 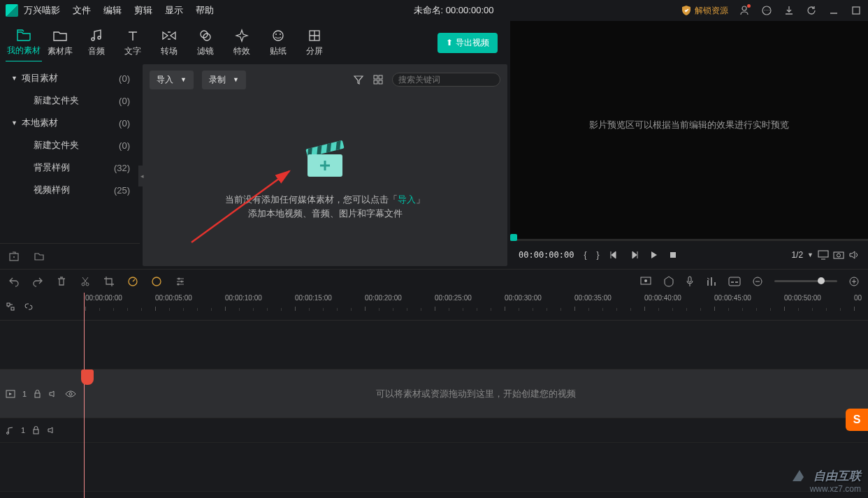 I want to click on text-icon, so click(x=133, y=36).